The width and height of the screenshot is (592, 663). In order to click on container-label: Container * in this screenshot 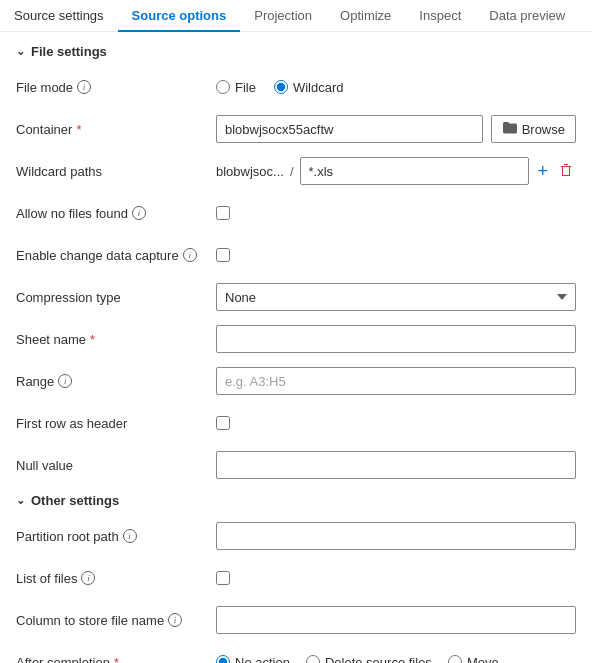, I will do `click(116, 130)`.